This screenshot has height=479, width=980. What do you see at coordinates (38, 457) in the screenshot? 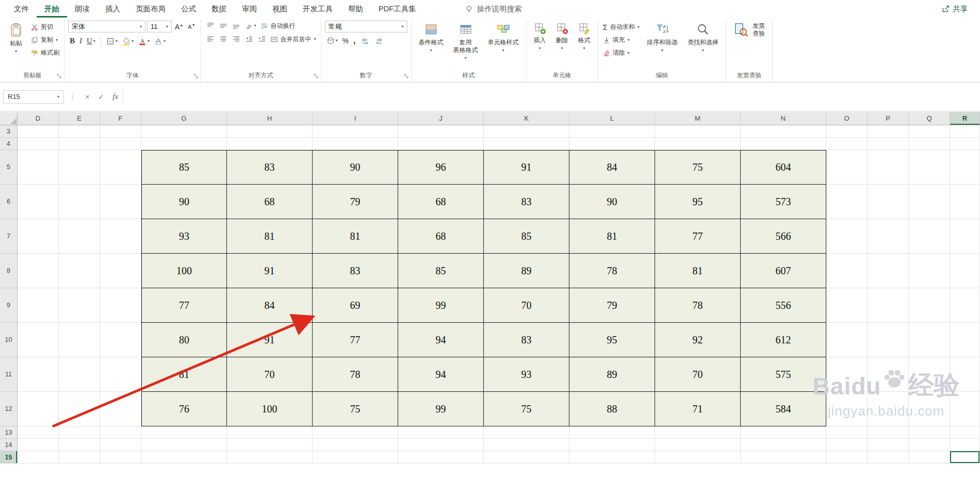
I see `cell-D15` at bounding box center [38, 457].